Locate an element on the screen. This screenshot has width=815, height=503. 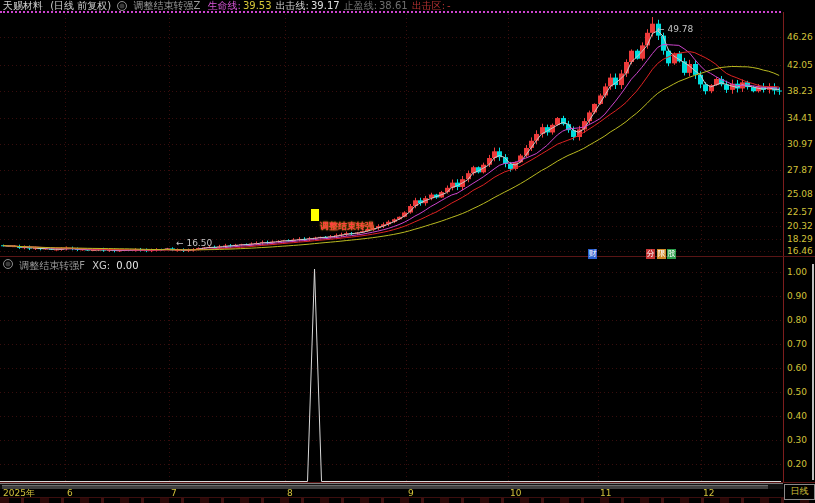
gear-icon-sub is located at coordinates (8, 264).